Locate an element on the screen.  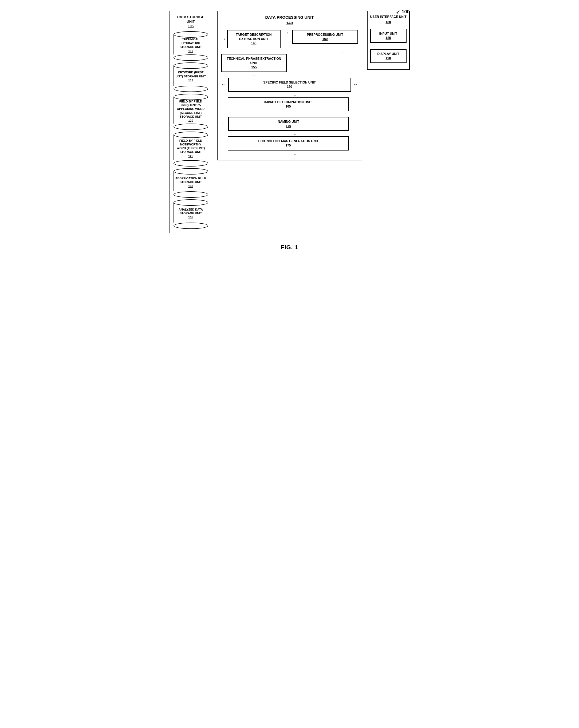
figure-label: FIG. 1 is located at coordinates (290, 247).